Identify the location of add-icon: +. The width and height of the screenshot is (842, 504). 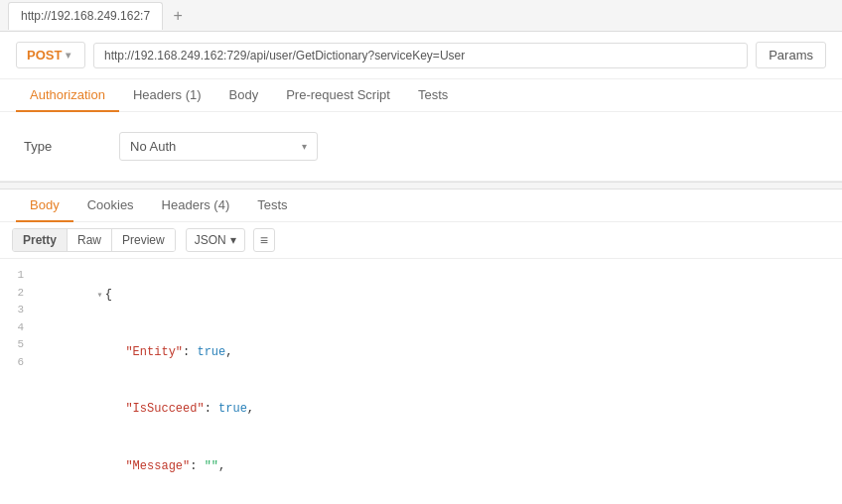
(177, 16).